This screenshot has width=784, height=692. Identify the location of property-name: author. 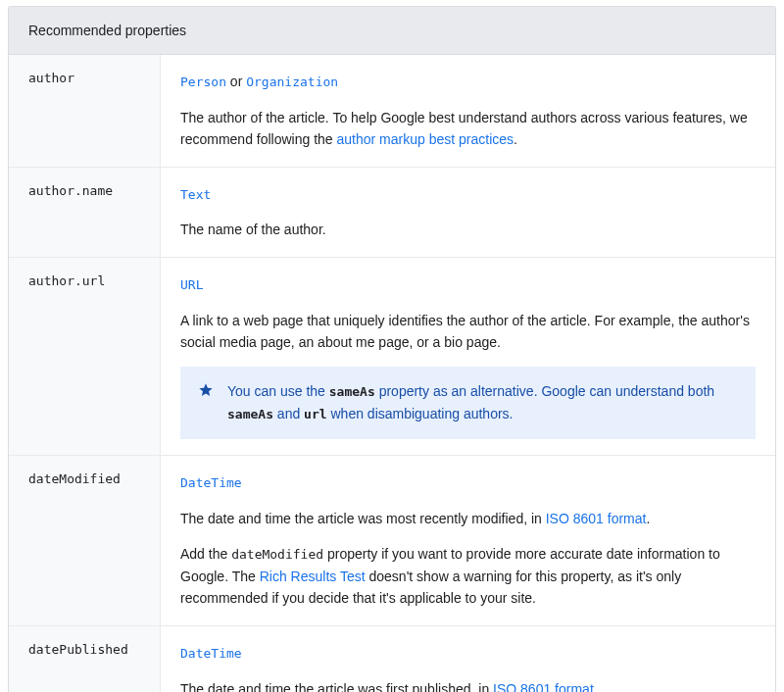
(84, 111).